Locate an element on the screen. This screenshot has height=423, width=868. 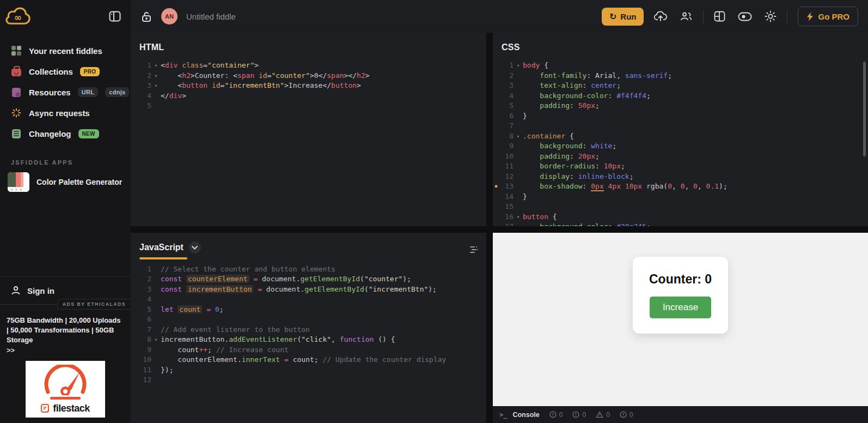
nav-label: Your recent fiddles is located at coordinates (65, 51).